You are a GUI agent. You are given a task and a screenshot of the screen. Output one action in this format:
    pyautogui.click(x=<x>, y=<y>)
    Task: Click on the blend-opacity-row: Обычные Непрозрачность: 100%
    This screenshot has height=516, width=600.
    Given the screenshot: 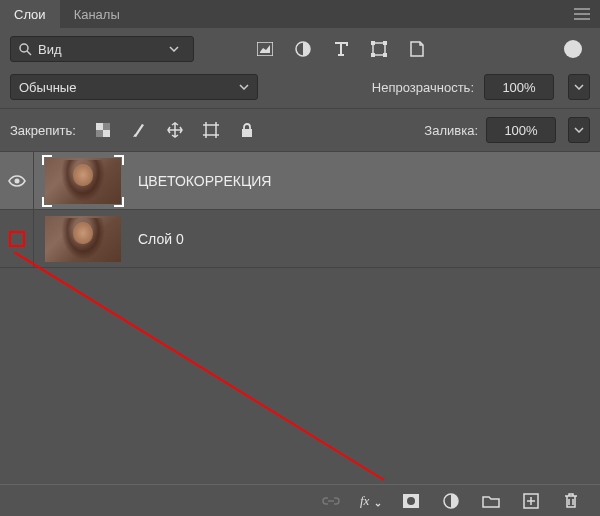 What is the action you would take?
    pyautogui.click(x=300, y=90)
    